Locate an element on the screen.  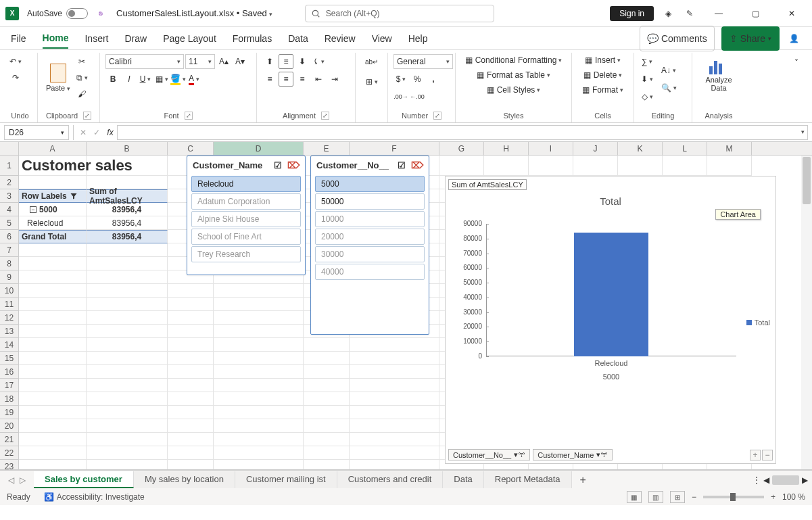
chart-measure-label: Sum of AmtSalesLCY is located at coordinates (487, 185).